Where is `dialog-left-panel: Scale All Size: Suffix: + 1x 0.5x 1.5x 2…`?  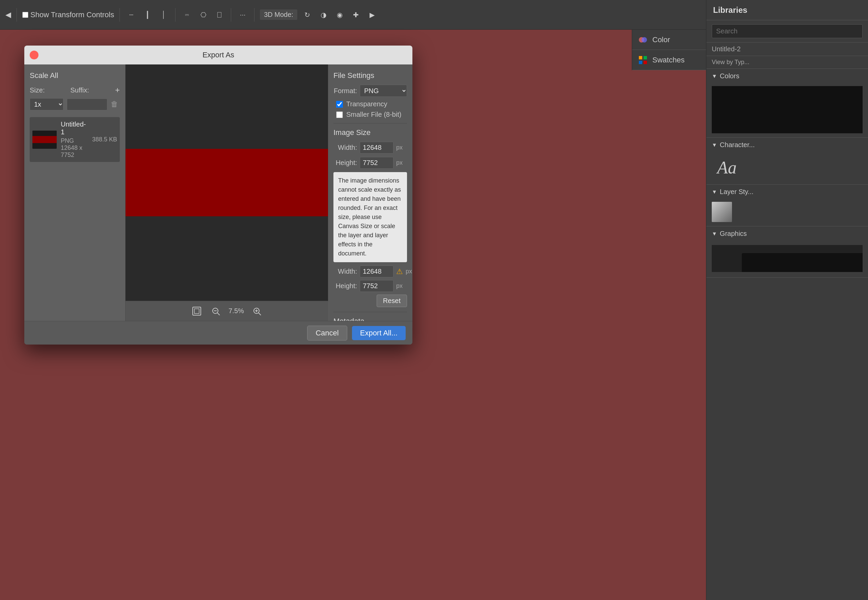
dialog-left-panel: Scale All Size: Suffix: + 1x 0.5x 1.5x 2… is located at coordinates (75, 192).